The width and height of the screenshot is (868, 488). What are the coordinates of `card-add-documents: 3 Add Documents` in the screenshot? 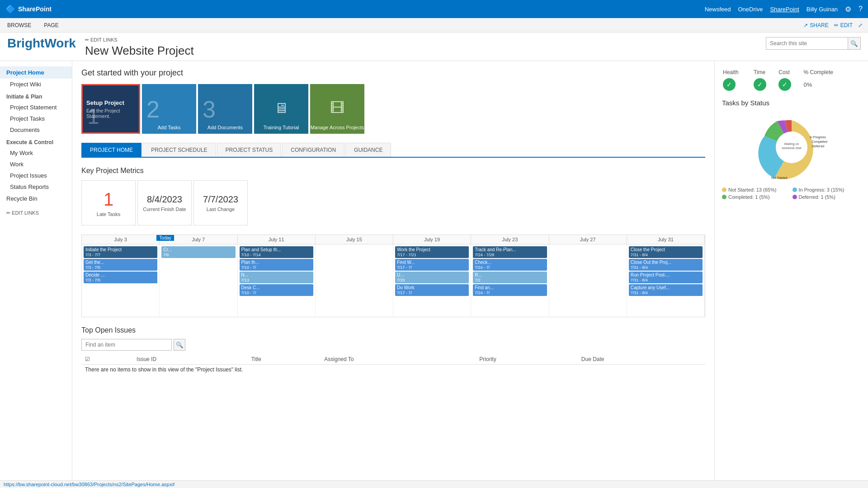 It's located at (225, 109).